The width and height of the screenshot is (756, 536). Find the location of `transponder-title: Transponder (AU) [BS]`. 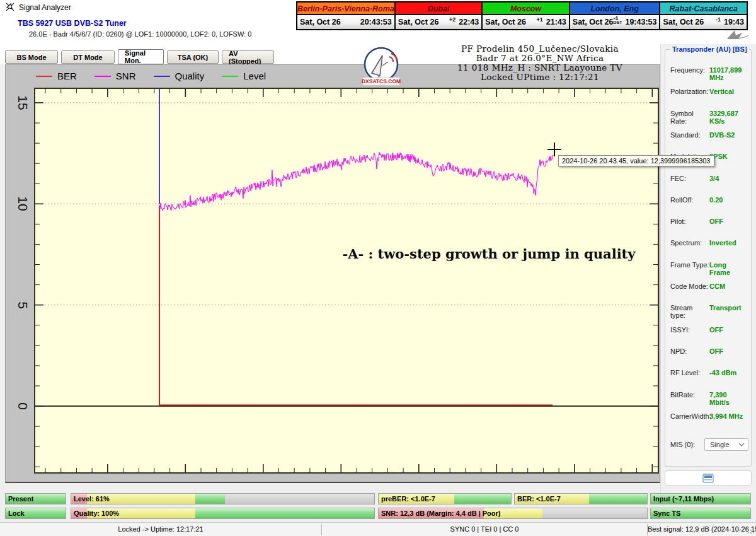

transponder-title: Transponder (AU) [BS] is located at coordinates (709, 49).